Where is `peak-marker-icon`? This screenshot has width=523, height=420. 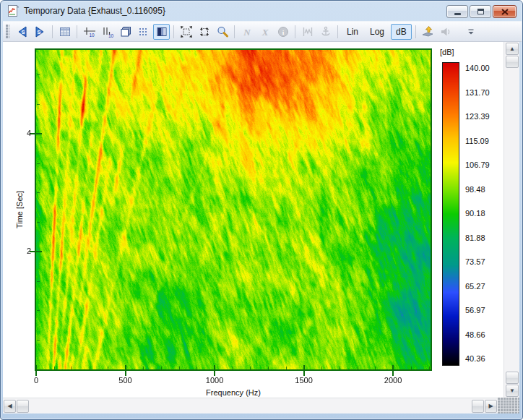 peak-marker-icon is located at coordinates (308, 32).